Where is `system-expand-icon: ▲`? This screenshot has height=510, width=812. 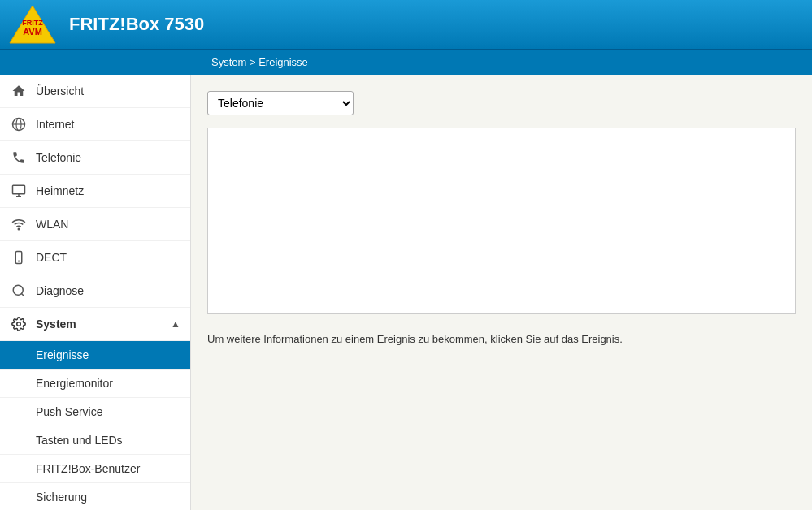 system-expand-icon: ▲ is located at coordinates (176, 324).